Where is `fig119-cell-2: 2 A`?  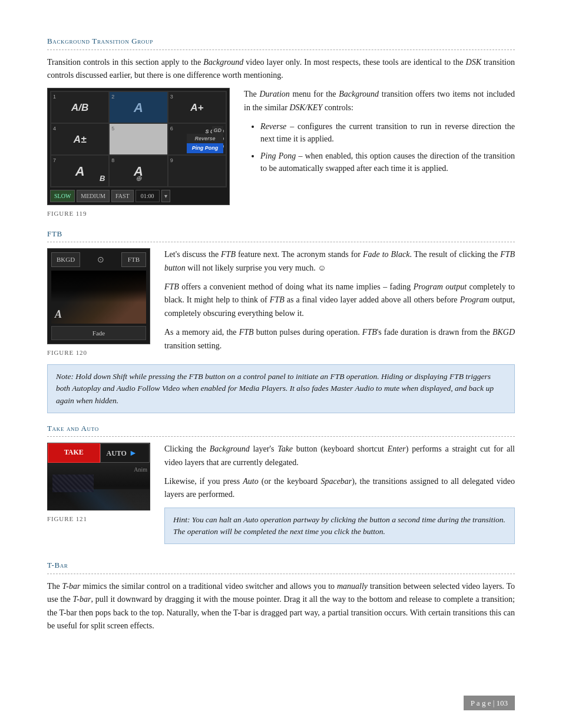 fig119-cell-2: 2 A is located at coordinates (138, 107).